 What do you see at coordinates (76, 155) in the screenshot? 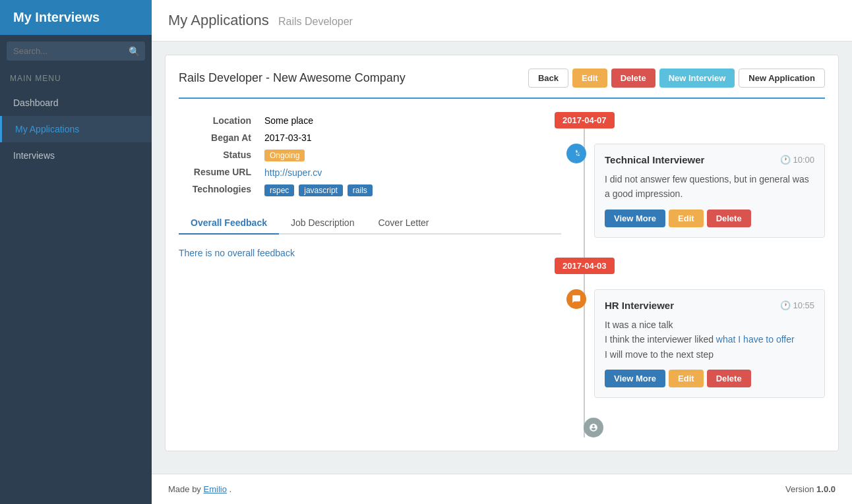
I see `sidebar-item-interviews: Interviews` at bounding box center [76, 155].